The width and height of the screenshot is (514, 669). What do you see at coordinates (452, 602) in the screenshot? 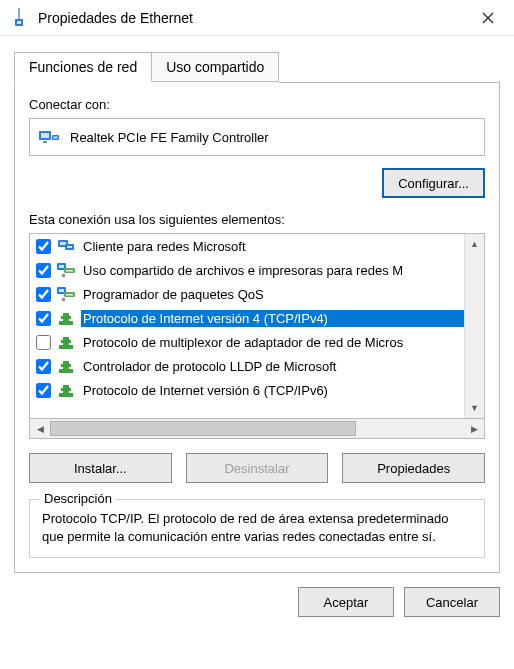
I see `cancel-button: Cancelar` at bounding box center [452, 602].